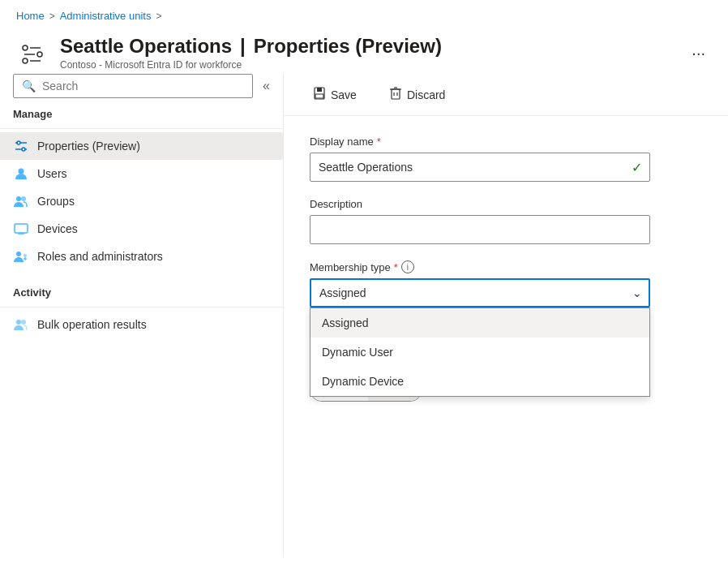  Describe the element at coordinates (58, 229) in the screenshot. I see `sidebar-item-label-devices: Devices` at that location.